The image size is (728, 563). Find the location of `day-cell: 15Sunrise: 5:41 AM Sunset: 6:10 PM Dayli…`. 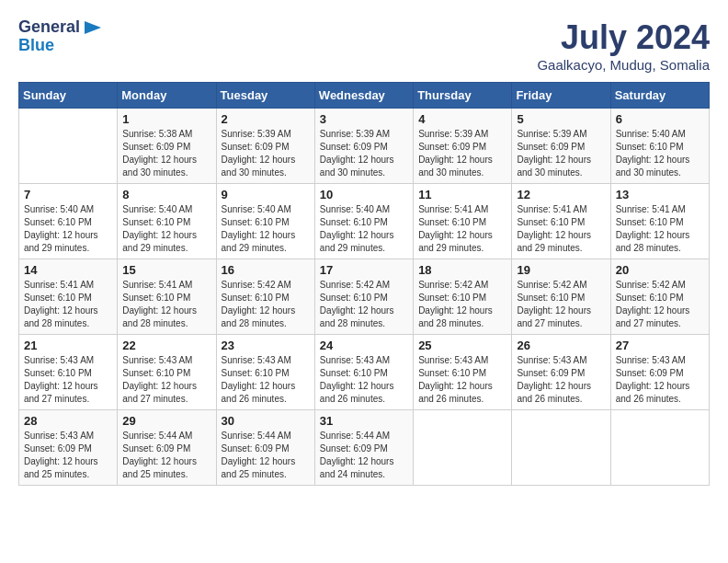

day-cell: 15Sunrise: 5:41 AM Sunset: 6:10 PM Dayli… is located at coordinates (167, 297).